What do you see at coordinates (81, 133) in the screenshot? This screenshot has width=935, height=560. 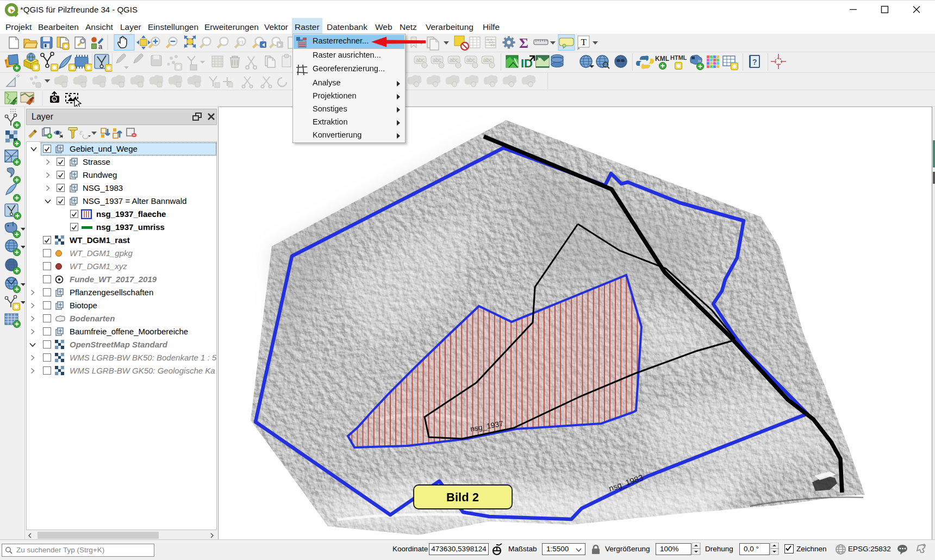 I see `svg-text: ε` at bounding box center [81, 133].